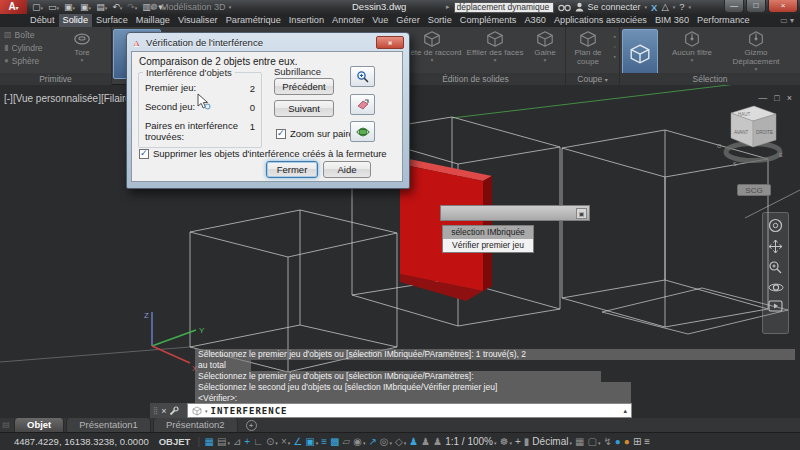 Image resolution: width=800 pixels, height=450 pixels. I want to click on live-section-icon: ▪, so click(615, 36).